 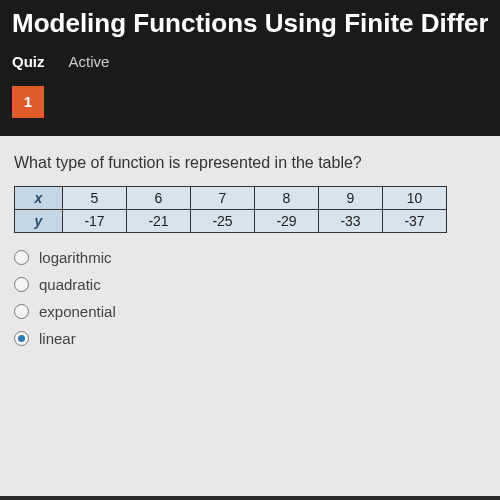 What do you see at coordinates (250, 108) in the screenshot?
I see `question-nav: 1` at bounding box center [250, 108].